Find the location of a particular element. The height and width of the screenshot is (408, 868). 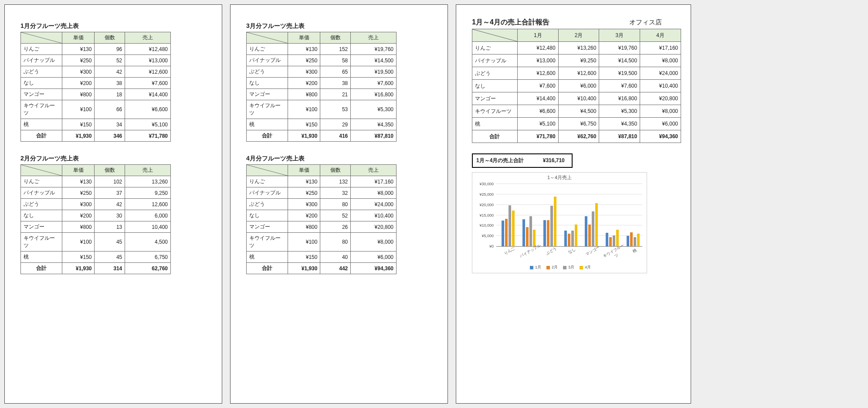

sales-amount: ¥6,600 is located at coordinates (148, 110).